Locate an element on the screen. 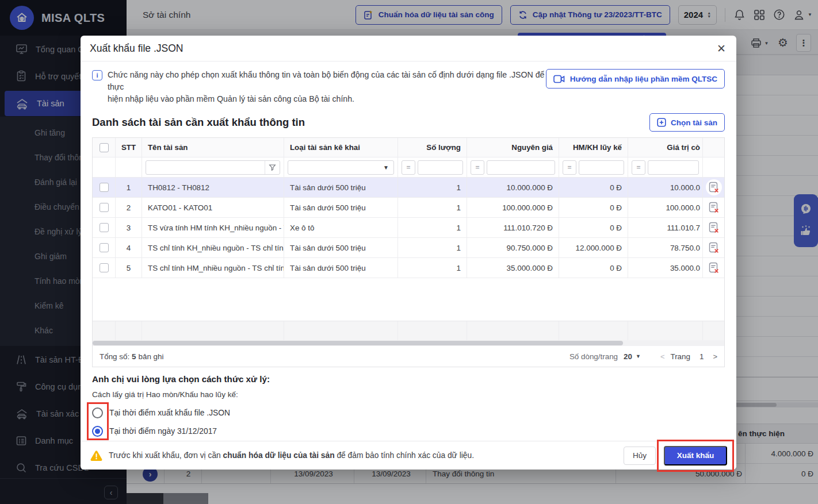 The width and height of the screenshot is (818, 504). modal-header: Xuất khẩu file .JSON ✕ is located at coordinates (408, 48).